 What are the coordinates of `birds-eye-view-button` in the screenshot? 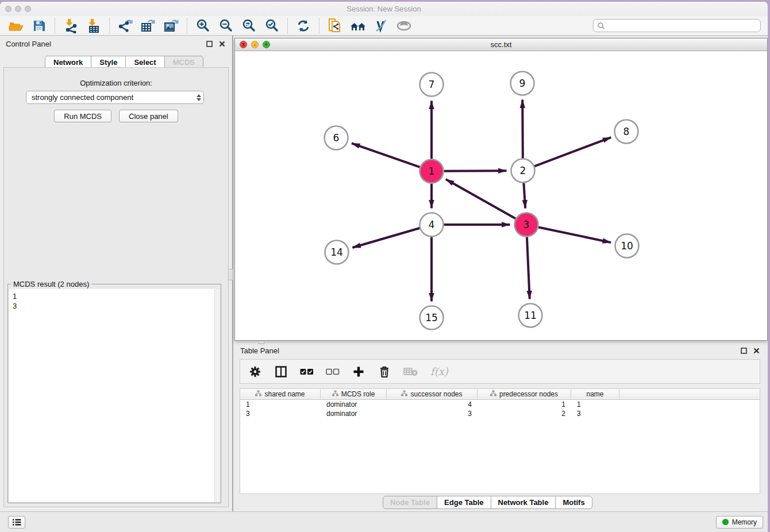 It's located at (404, 26).